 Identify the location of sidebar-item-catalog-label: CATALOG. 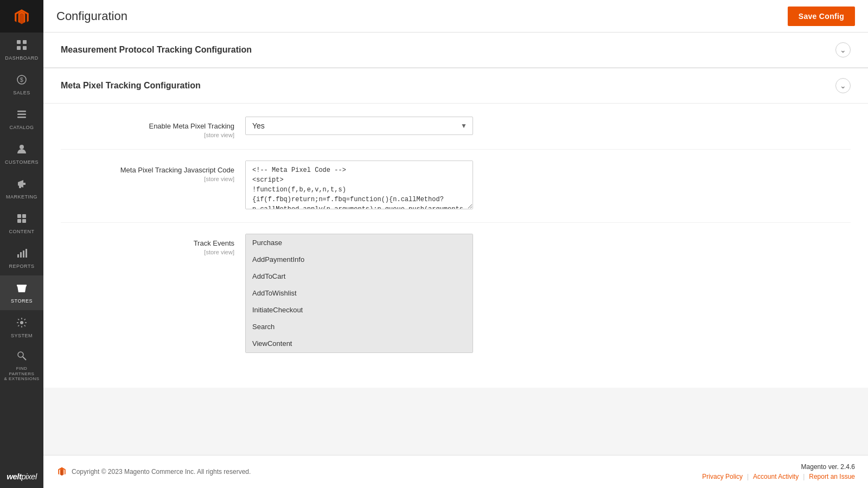
(22, 127).